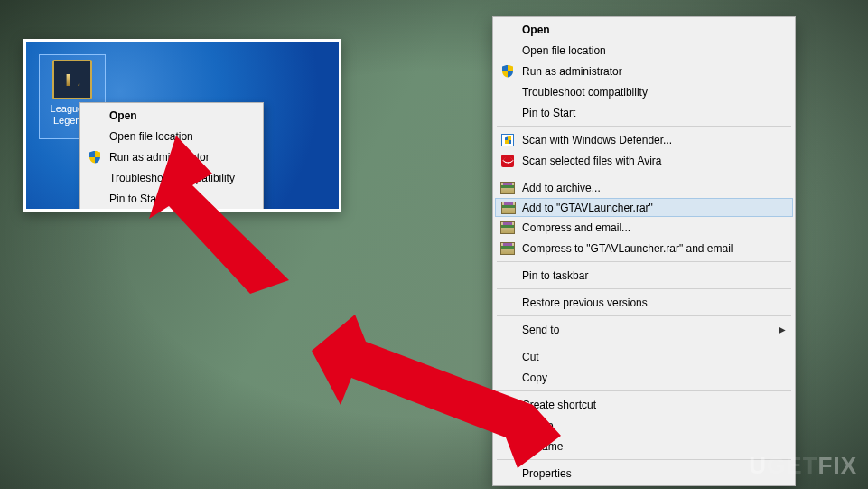 The image size is (868, 489). What do you see at coordinates (644, 208) in the screenshot?
I see `menu-add-to-rar: Add to "GTAVLauncher.rar"` at bounding box center [644, 208].